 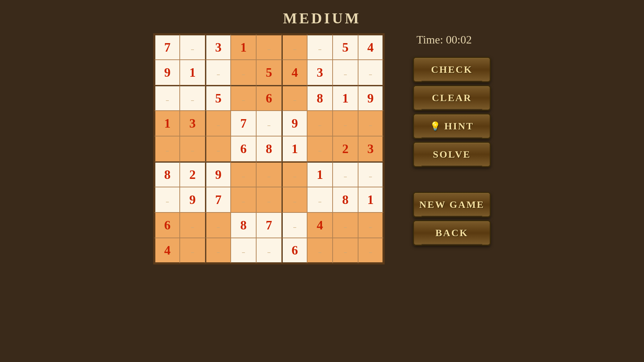 I want to click on cell-r8-c1: 6, so click(x=167, y=225).